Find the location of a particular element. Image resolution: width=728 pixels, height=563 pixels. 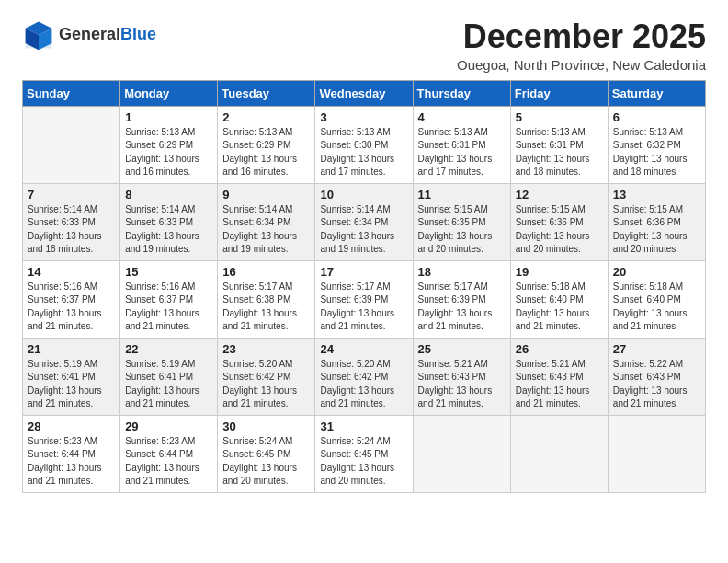

calendar-week-row: 21Sunrise: 5:19 AMSunset: 6:41 PMDayligh… is located at coordinates (364, 376).